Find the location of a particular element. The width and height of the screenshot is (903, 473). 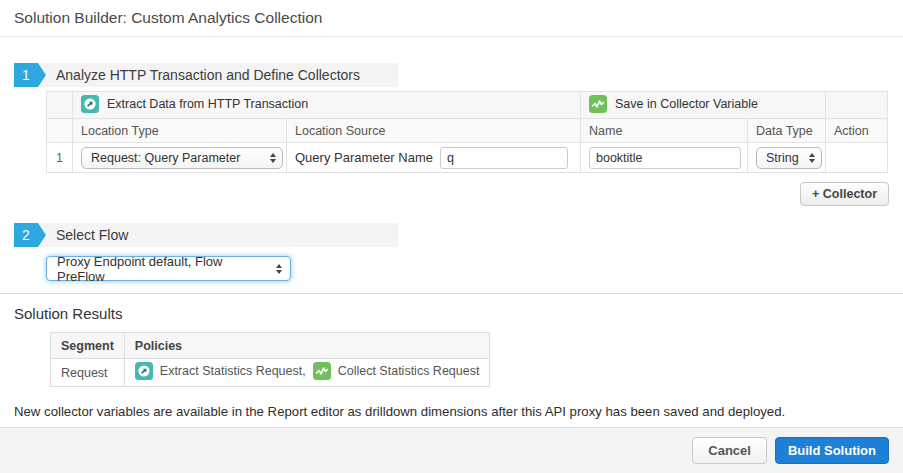

location-type-select-value: Request: Query Parameter is located at coordinates (176, 158).